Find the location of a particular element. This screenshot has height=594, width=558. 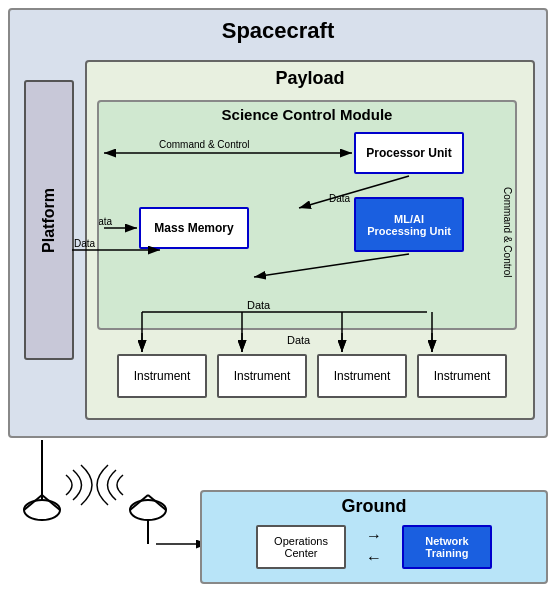

mass-memory-box: Mass Memory is located at coordinates (194, 228).